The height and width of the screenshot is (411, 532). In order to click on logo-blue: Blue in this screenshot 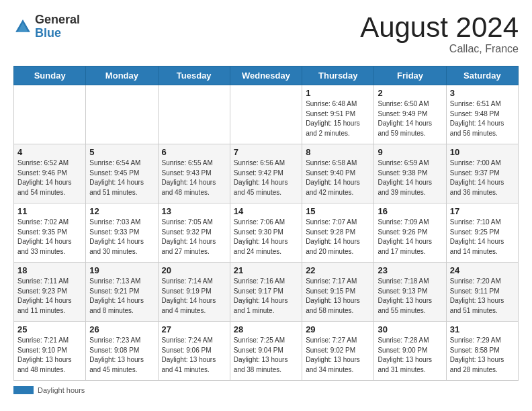, I will do `click(58, 34)`.